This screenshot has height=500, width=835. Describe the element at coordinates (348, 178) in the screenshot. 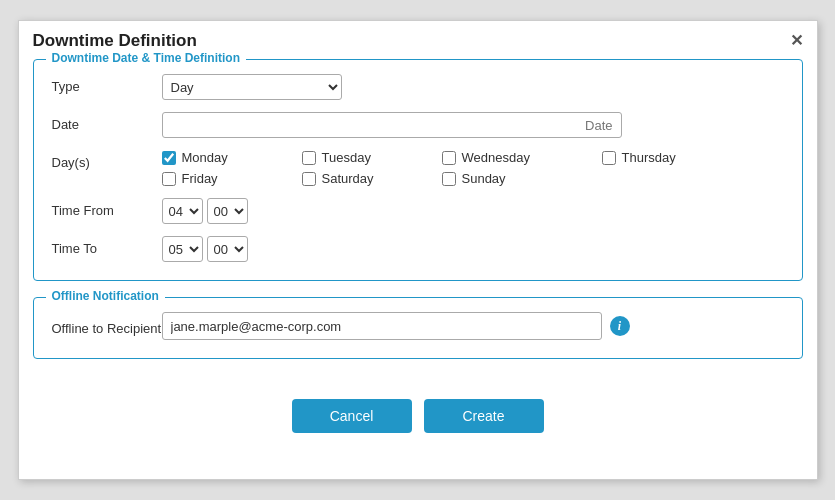

I see `label-saturday: Saturday` at that location.